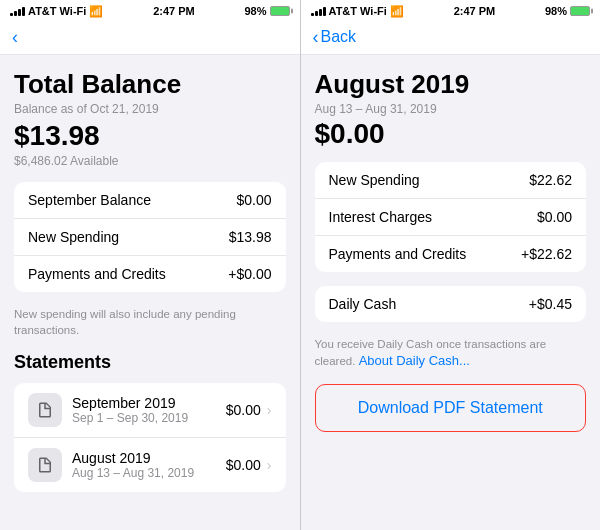  Describe the element at coordinates (57, 11) in the screenshot. I see `left-carrier: AT&T Wi-Fi` at that location.